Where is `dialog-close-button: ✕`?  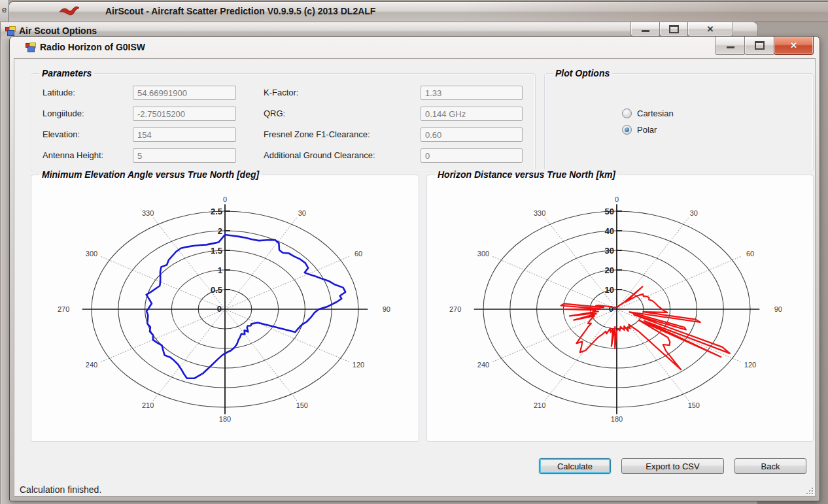 dialog-close-button: ✕ is located at coordinates (794, 46).